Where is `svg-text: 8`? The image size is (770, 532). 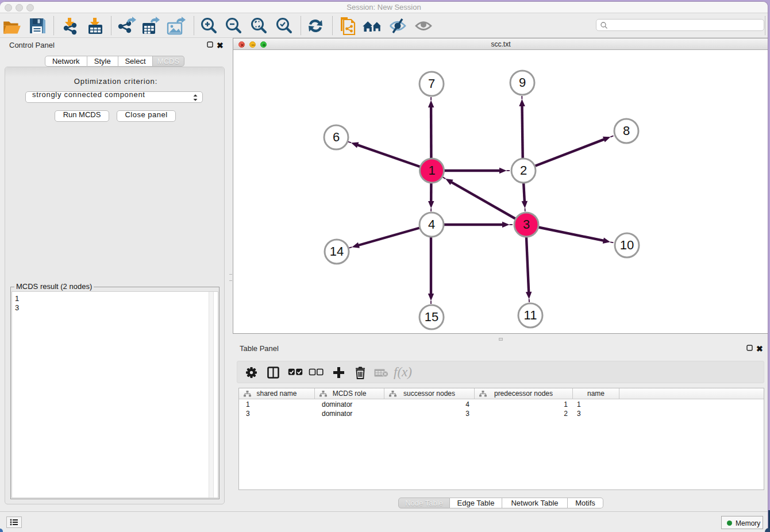
svg-text: 8 is located at coordinates (626, 131).